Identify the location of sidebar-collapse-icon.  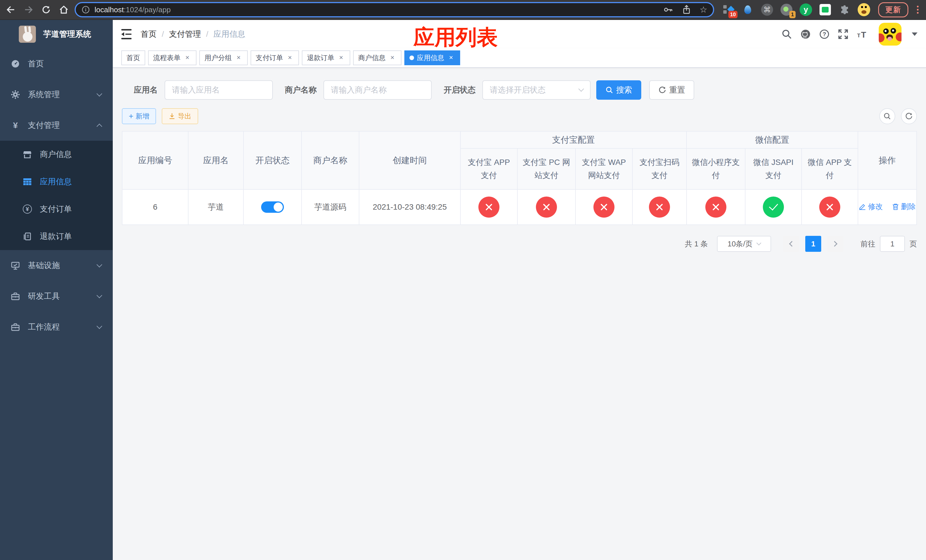
(126, 34).